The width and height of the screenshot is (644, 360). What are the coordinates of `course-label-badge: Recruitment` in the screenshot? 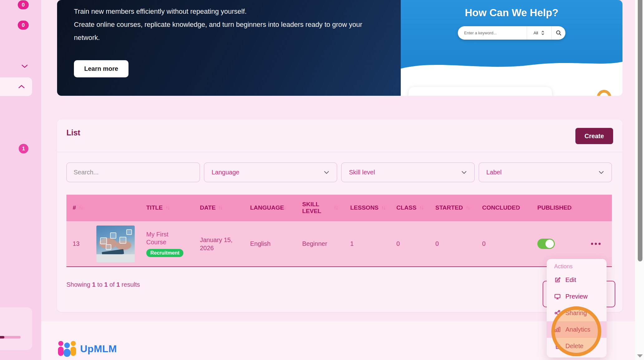 It's located at (165, 253).